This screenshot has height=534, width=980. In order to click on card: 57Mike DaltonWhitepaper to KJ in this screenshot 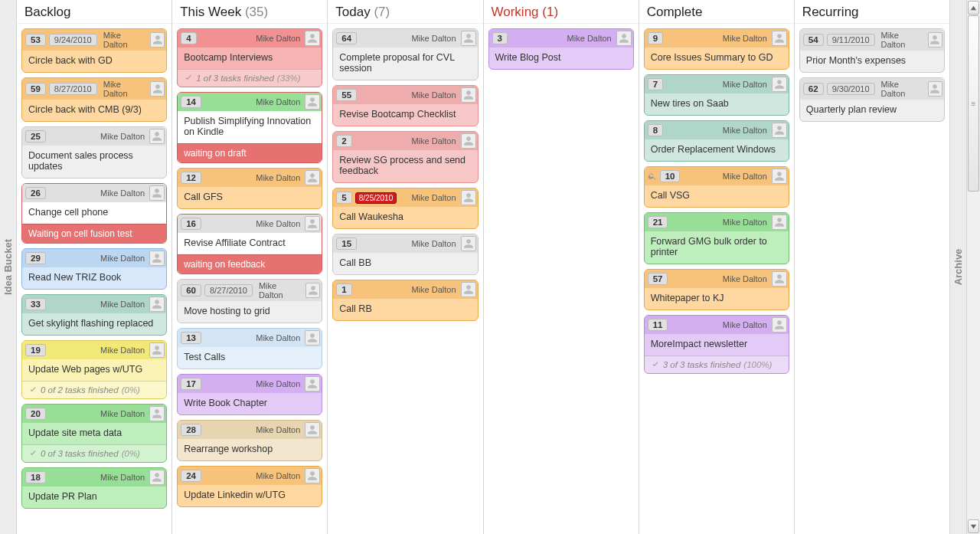, I will do `click(717, 290)`.